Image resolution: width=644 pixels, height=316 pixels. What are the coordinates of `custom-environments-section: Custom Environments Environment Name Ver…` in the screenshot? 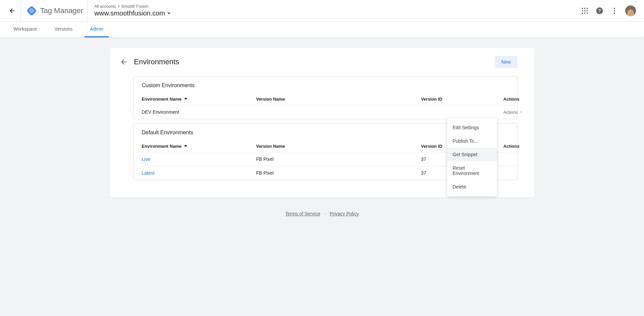 It's located at (325, 98).